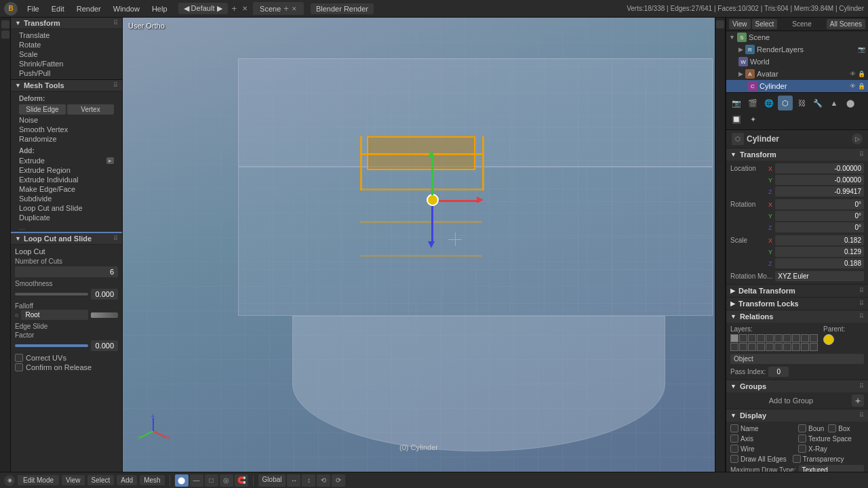 This screenshot has width=868, height=488. What do you see at coordinates (89, 9) in the screenshot?
I see `menu-render: Render` at bounding box center [89, 9].